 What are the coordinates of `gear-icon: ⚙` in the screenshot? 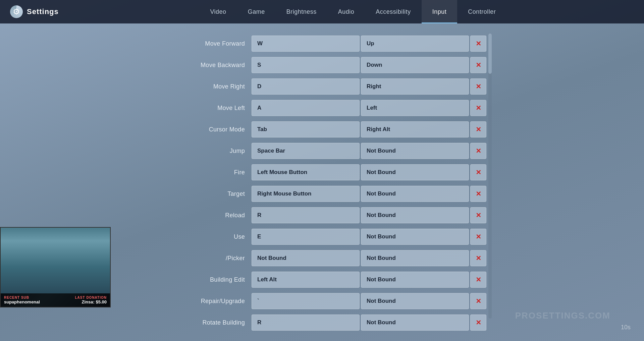 It's located at (16, 12).